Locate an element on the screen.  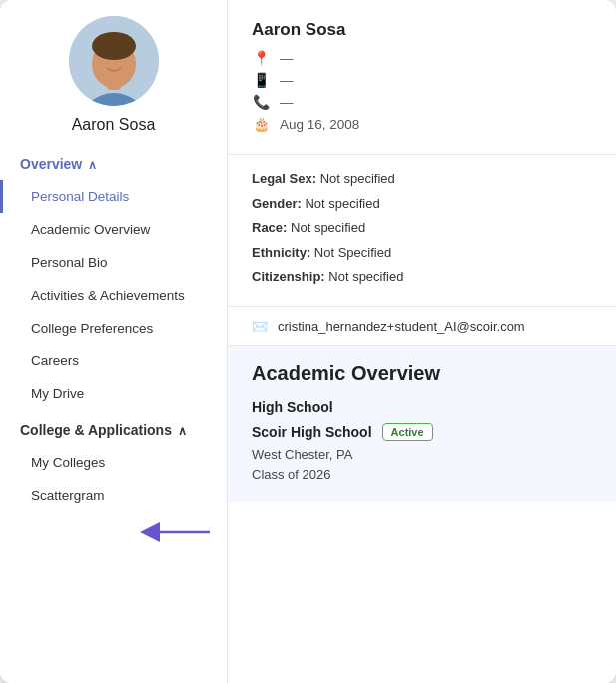
school-class: Class of 2026 is located at coordinates (421, 475).